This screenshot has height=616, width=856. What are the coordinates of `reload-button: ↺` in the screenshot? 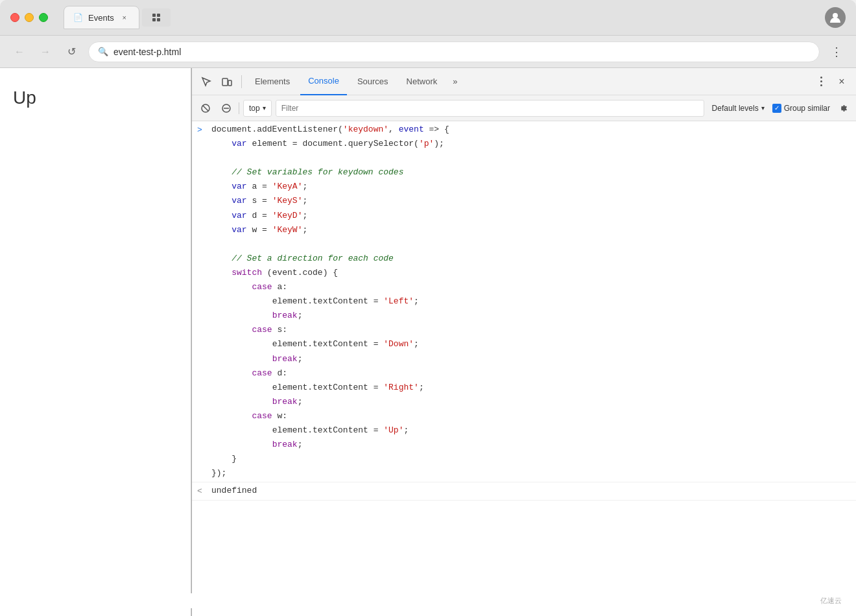 It's located at (71, 52).